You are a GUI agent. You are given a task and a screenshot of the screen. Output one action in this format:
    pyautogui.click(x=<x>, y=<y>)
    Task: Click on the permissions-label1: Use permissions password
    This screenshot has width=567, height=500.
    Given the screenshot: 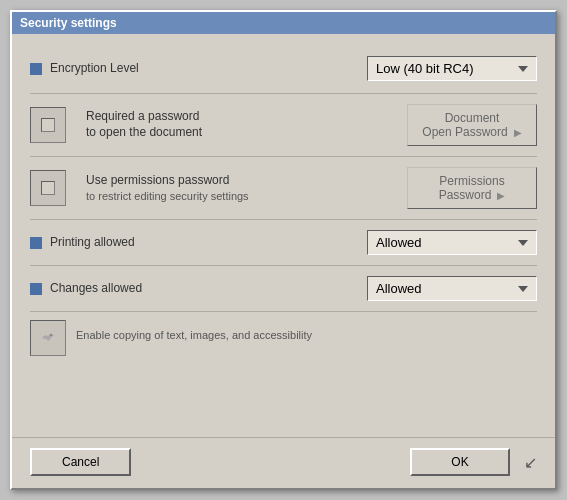 What is the action you would take?
    pyautogui.click(x=240, y=181)
    